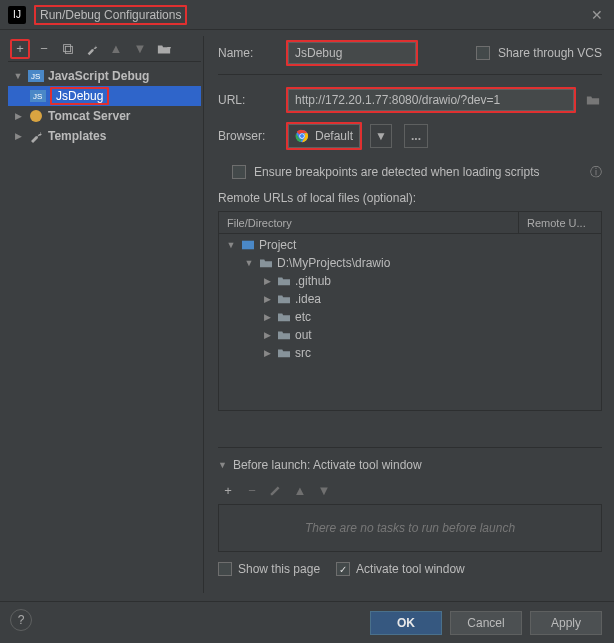 Image resolution: width=614 pixels, height=643 pixels. What do you see at coordinates (410, 490) in the screenshot?
I see `before-launch-toolbar: + − ▲ ▼` at bounding box center [410, 490].